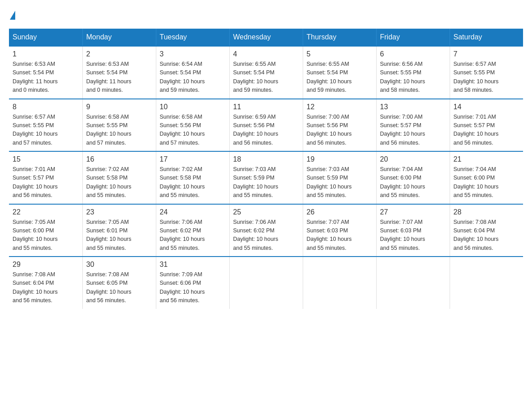  What do you see at coordinates (266, 212) in the screenshot?
I see `day-number: 25` at bounding box center [266, 212].